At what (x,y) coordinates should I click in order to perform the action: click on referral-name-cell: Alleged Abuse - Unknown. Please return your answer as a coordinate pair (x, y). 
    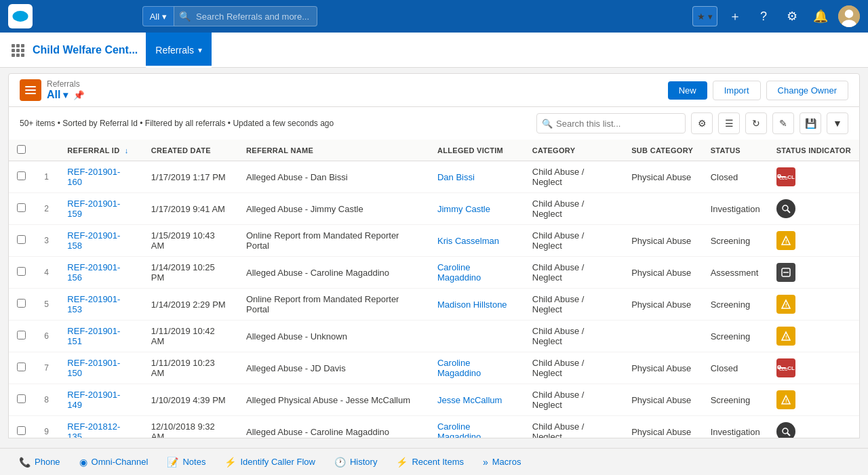
    Looking at the image, I should click on (334, 336).